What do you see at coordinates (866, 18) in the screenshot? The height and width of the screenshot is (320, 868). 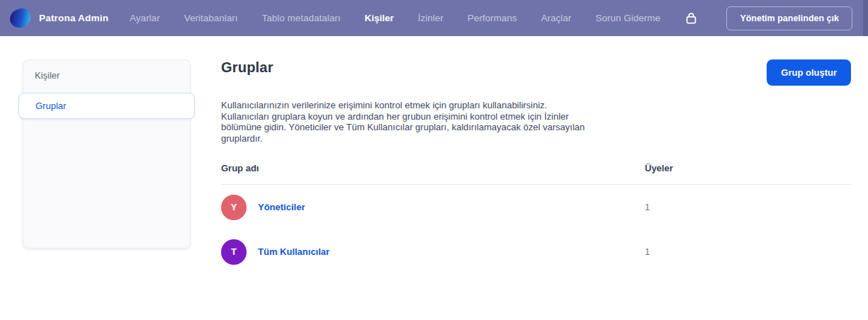 I see `scrollbar` at bounding box center [866, 18].